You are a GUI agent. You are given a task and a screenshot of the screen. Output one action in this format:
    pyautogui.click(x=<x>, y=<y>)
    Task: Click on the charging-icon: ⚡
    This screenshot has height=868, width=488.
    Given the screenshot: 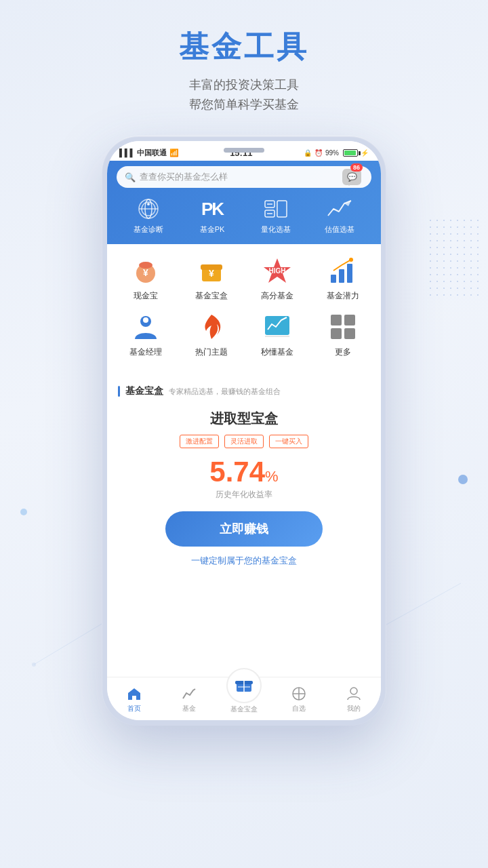 What is the action you would take?
    pyautogui.click(x=365, y=153)
    